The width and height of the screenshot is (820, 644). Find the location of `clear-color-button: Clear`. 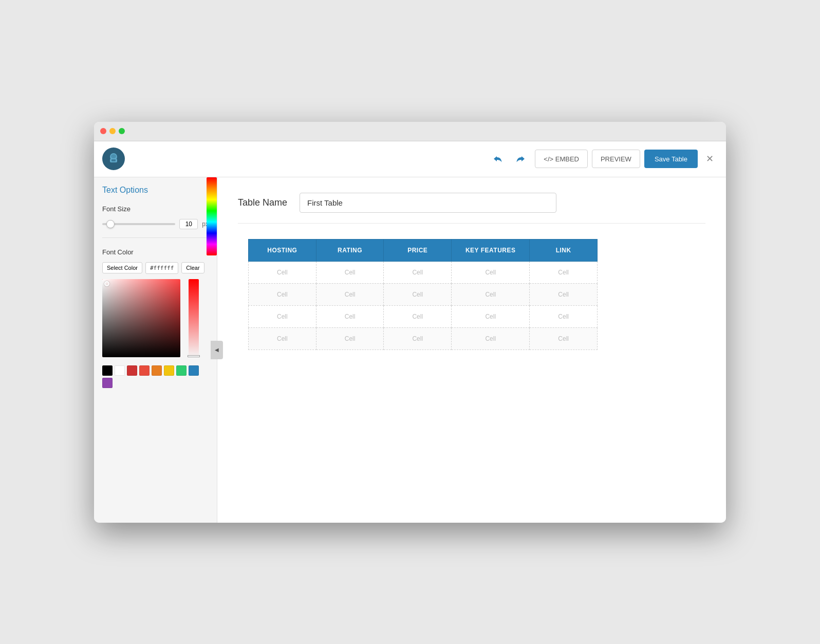

clear-color-button: Clear is located at coordinates (193, 268).